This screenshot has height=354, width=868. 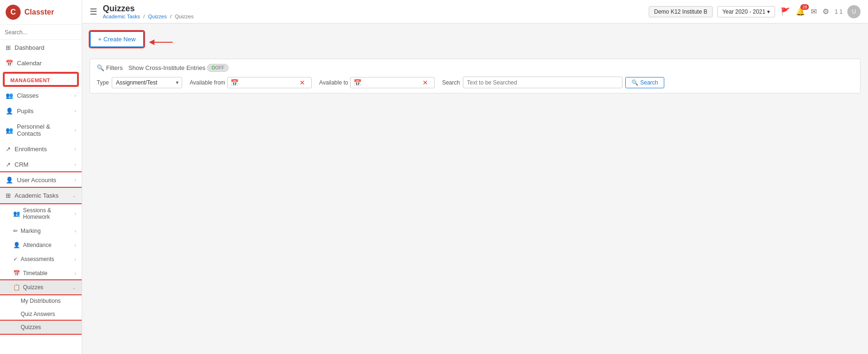 I want to click on sidebar-subitem-marking: ✏ Marking ›, so click(x=41, y=231).